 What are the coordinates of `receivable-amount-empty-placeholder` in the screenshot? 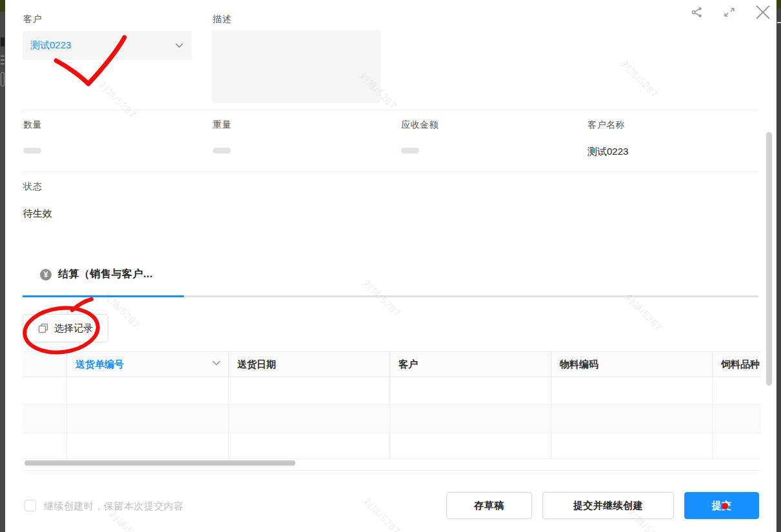 It's located at (410, 151).